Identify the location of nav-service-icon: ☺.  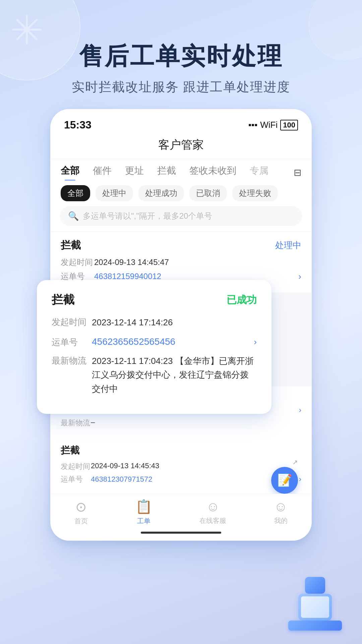
(213, 506).